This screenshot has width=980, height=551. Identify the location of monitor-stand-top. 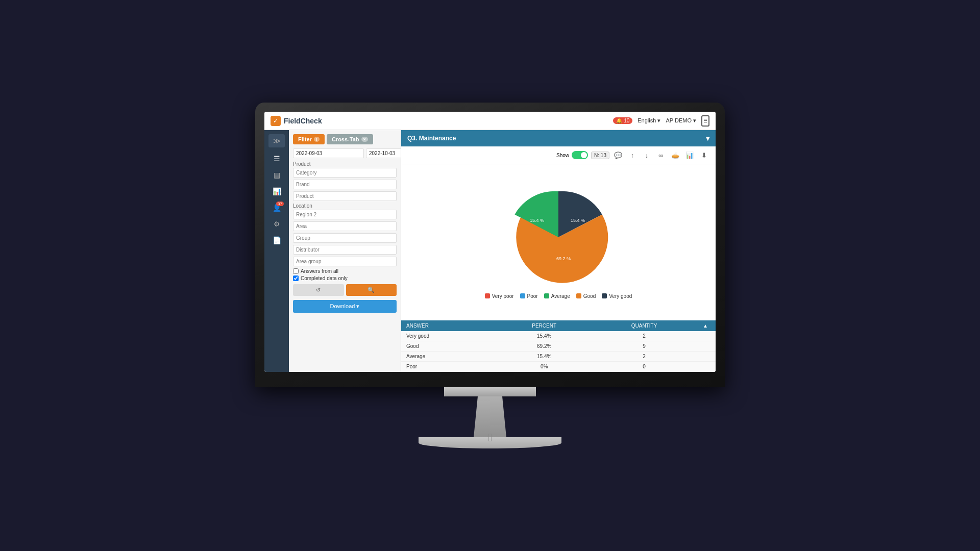
(490, 392).